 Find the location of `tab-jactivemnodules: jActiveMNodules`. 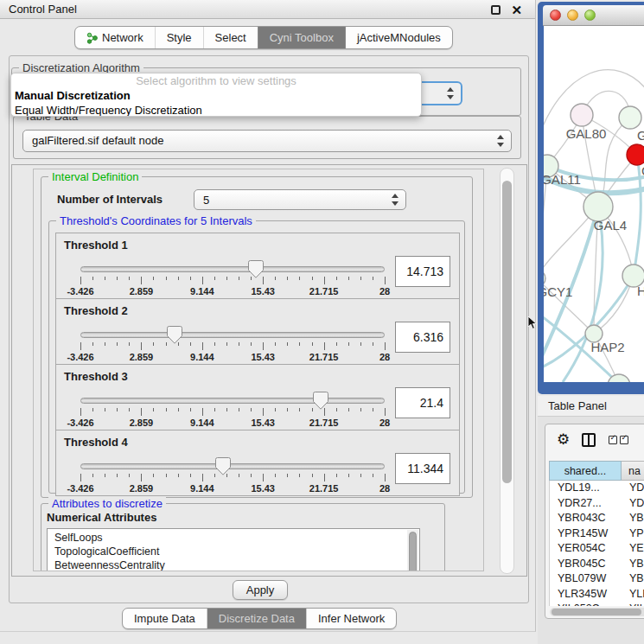

tab-jactivemnodules: jActiveMNodules is located at coordinates (399, 38).